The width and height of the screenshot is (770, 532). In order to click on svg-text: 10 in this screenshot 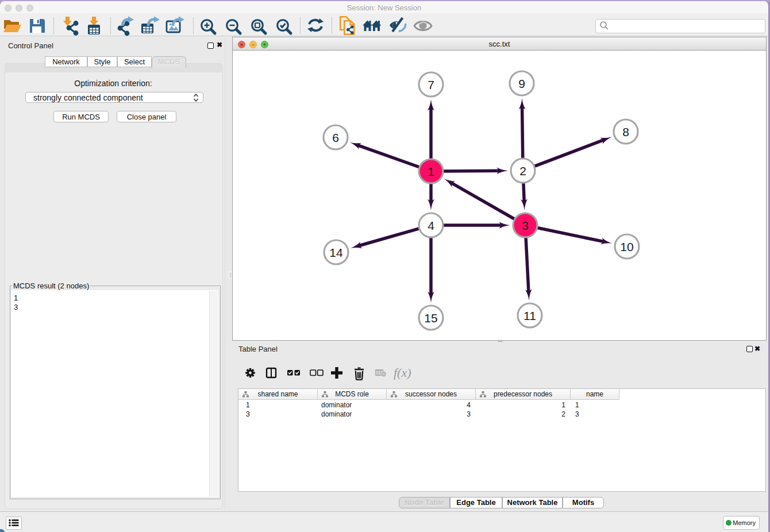, I will do `click(626, 247)`.